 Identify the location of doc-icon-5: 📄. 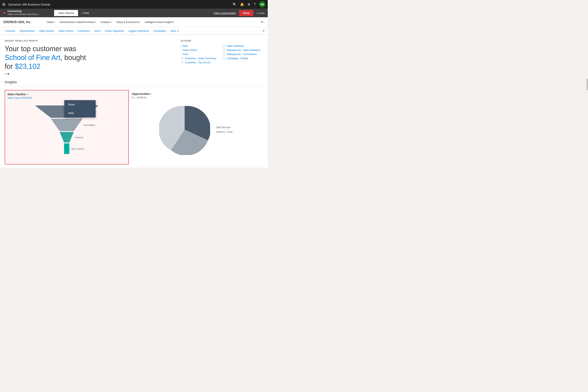
(224, 54).